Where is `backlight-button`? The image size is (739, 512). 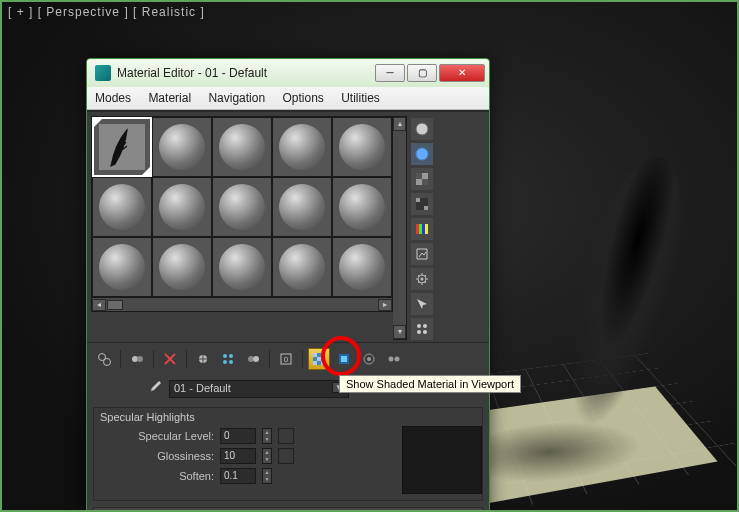
backlight-button is located at coordinates (422, 154).